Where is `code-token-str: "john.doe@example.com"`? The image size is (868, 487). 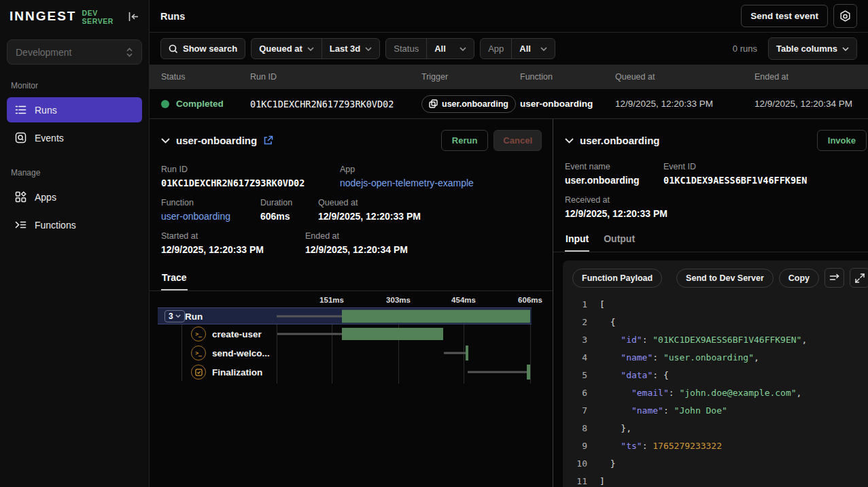
code-token-str: "john.doe@example.com" is located at coordinates (737, 393).